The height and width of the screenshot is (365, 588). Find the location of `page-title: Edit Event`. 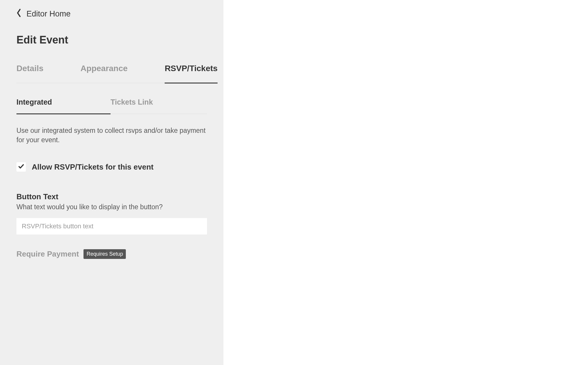

page-title: Edit Event is located at coordinates (112, 40).